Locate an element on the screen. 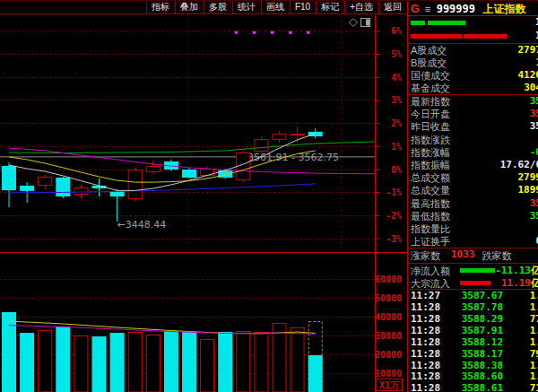 Image resolution: width=538 pixels, height=392 pixels. volume-axis-label: 10000 is located at coordinates (388, 373).